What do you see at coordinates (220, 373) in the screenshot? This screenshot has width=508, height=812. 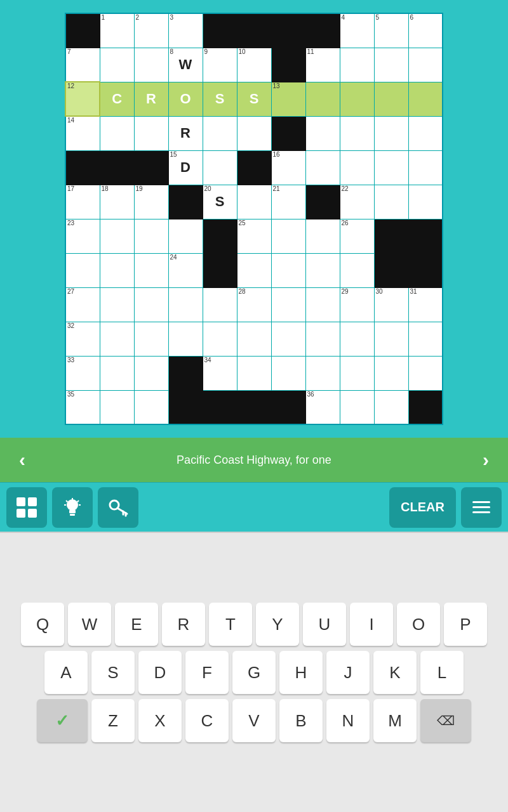 I see `table-cell: 34` at bounding box center [220, 373].